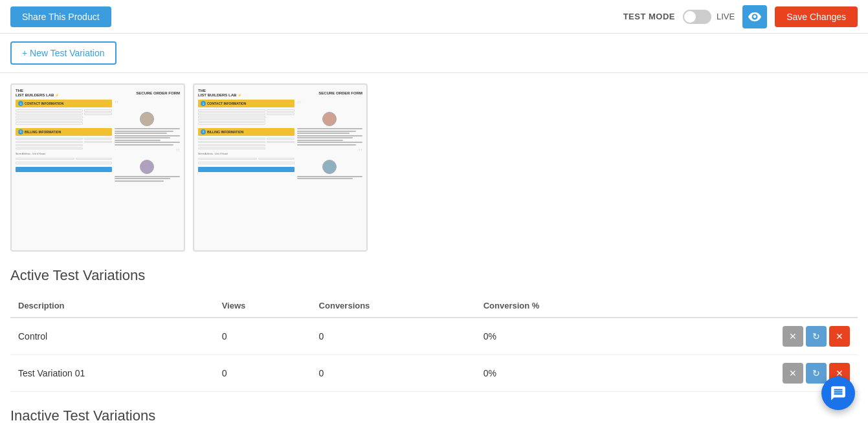 The height and width of the screenshot is (423, 868). Describe the element at coordinates (697, 17) in the screenshot. I see `test-mode-toggle` at that location.